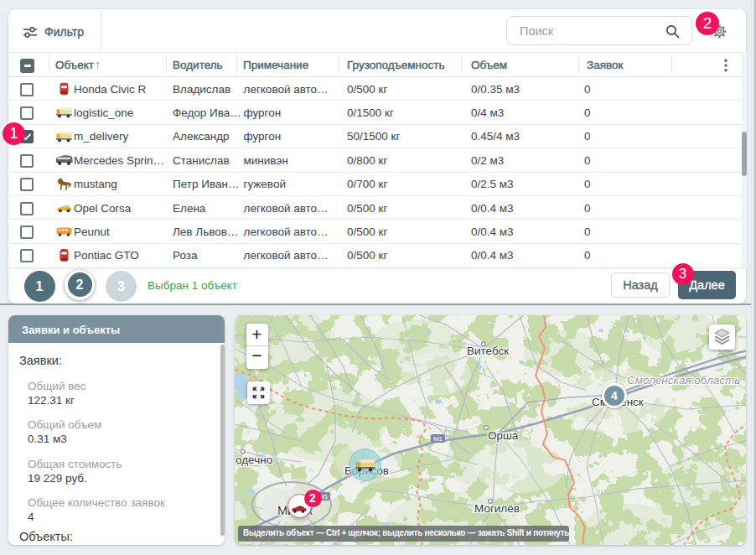 The image size is (756, 555). Describe the element at coordinates (254, 459) in the screenshot. I see `svg-text: одечно` at that location.